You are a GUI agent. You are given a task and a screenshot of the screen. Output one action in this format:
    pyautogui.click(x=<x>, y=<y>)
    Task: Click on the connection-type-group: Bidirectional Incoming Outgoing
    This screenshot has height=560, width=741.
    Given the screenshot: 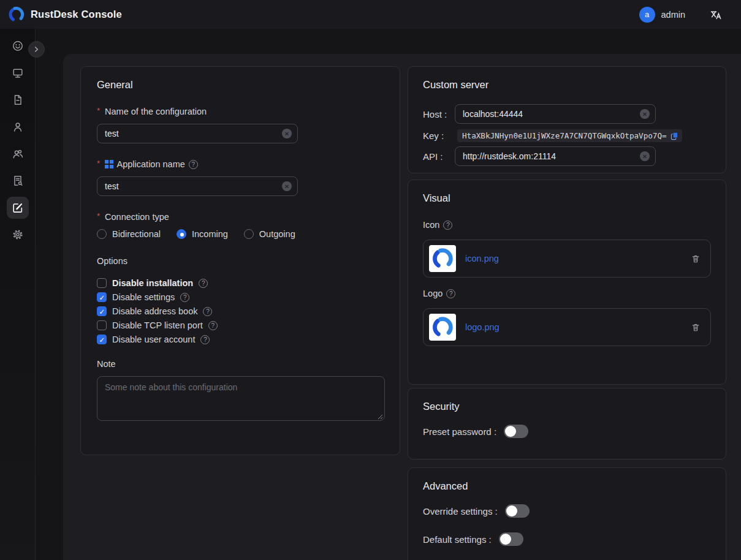 What is the action you would take?
    pyautogui.click(x=240, y=234)
    